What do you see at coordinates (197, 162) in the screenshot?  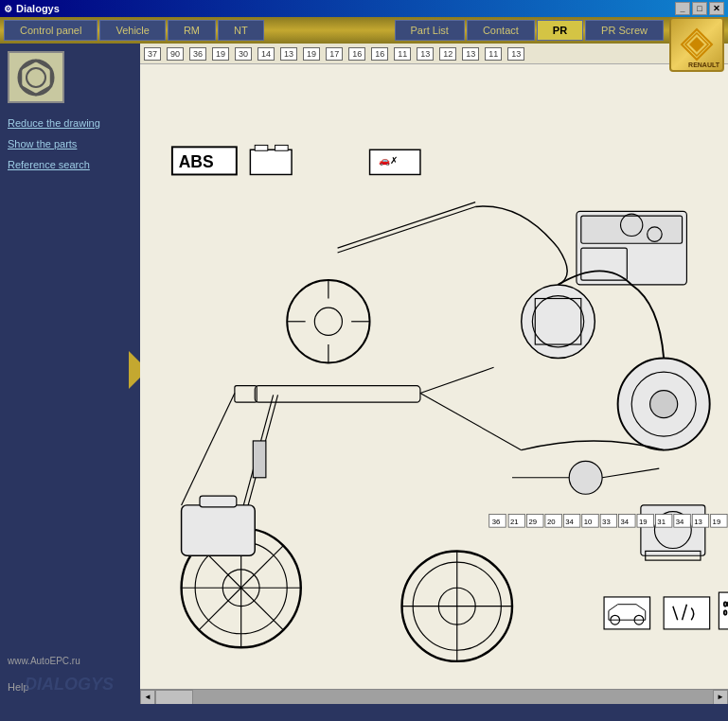 I see `svg-text: ABS` at bounding box center [197, 162].